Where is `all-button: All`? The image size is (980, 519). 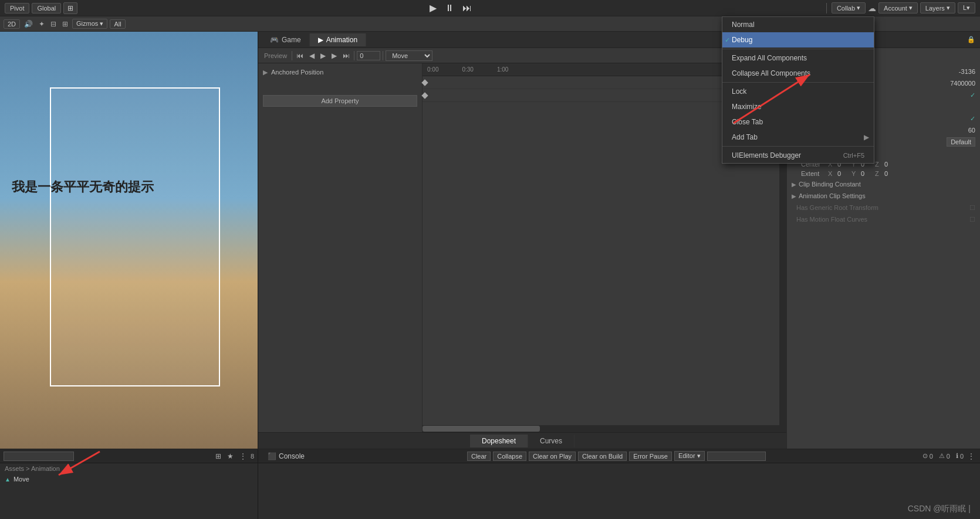 all-button: All is located at coordinates (117, 24).